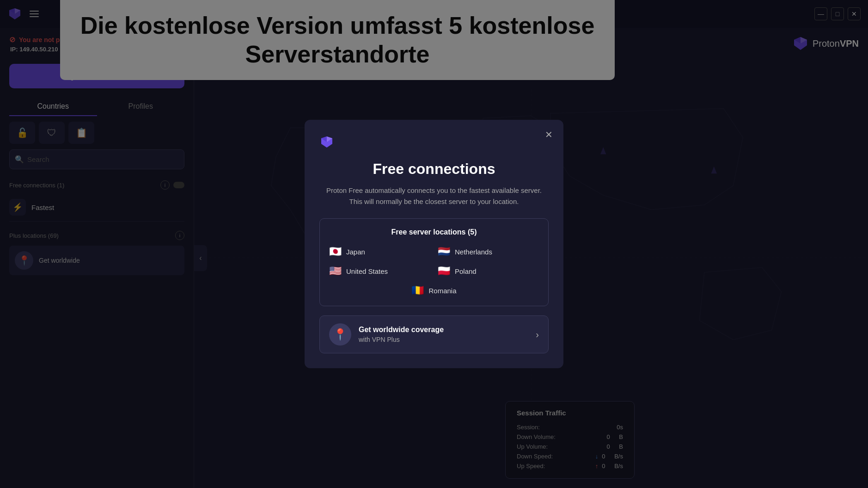 This screenshot has height=488, width=868. What do you see at coordinates (356, 252) in the screenshot?
I see `japan-label: Japan` at bounding box center [356, 252].